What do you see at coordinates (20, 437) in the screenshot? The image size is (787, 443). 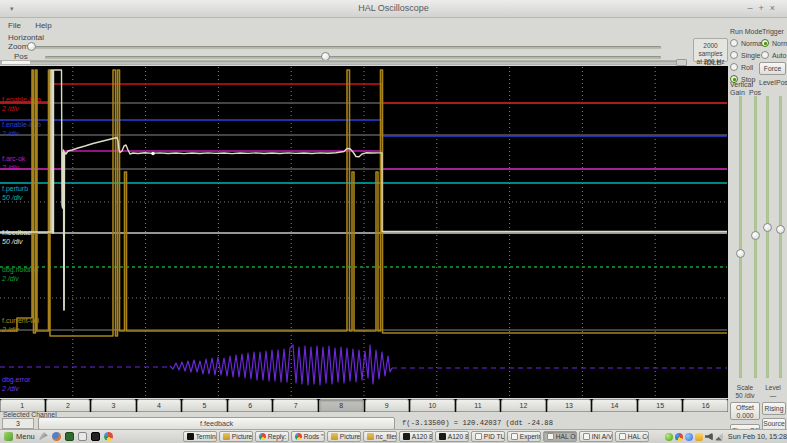 I see `taskbar-menu-button: Menu` at bounding box center [20, 437].